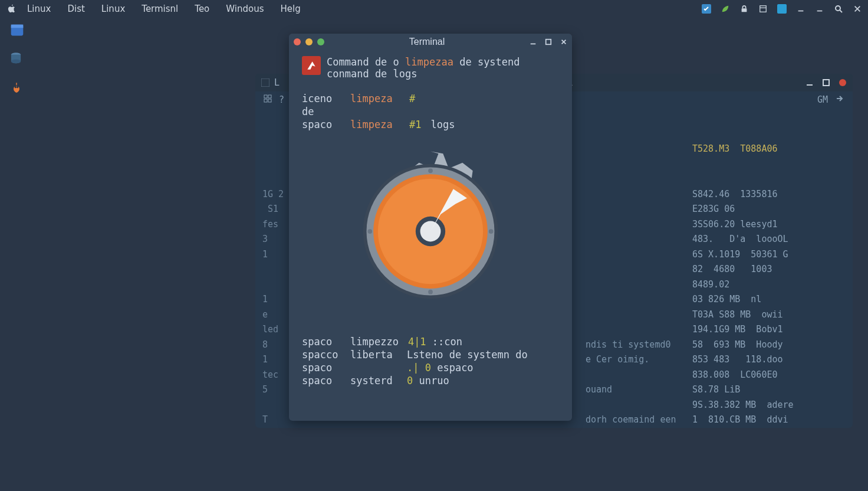 Image resolution: width=868 pixels, height=491 pixels. What do you see at coordinates (430, 361) in the screenshot?
I see `fg-bottom-block: spacolimpezzo4|1 ::conspaccolibertaLsten…` at bounding box center [430, 361].